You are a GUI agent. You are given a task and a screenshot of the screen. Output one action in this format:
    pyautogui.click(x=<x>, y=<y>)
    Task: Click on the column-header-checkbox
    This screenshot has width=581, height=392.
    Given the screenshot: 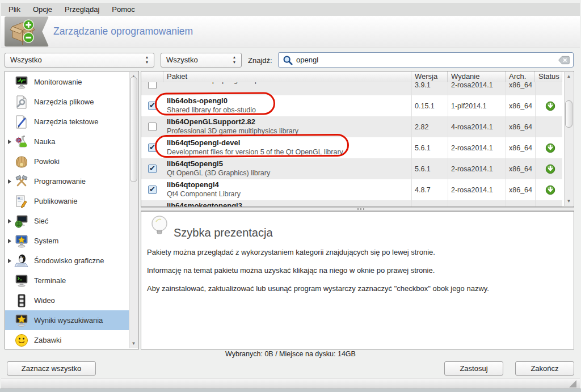 What is the action you would take?
    pyautogui.click(x=152, y=77)
    